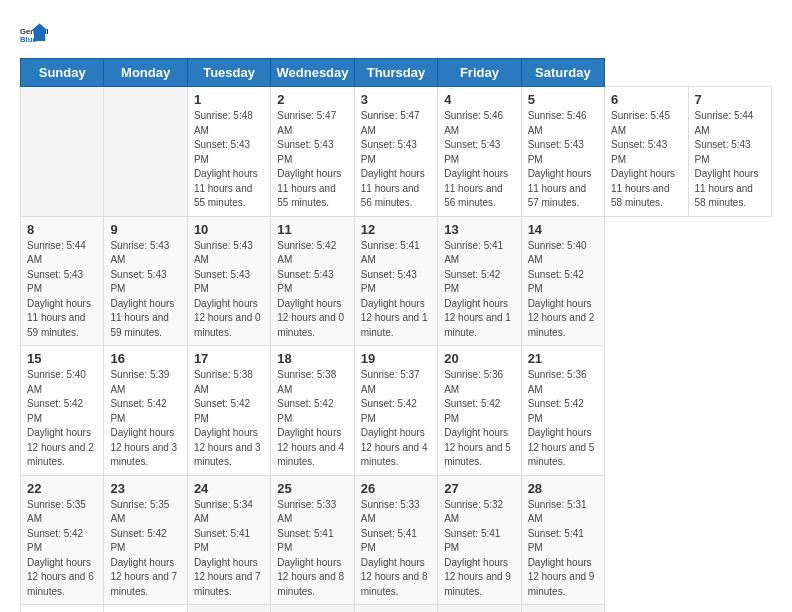 The width and height of the screenshot is (792, 612). I want to click on column-header-thursday: Thursday, so click(396, 73).